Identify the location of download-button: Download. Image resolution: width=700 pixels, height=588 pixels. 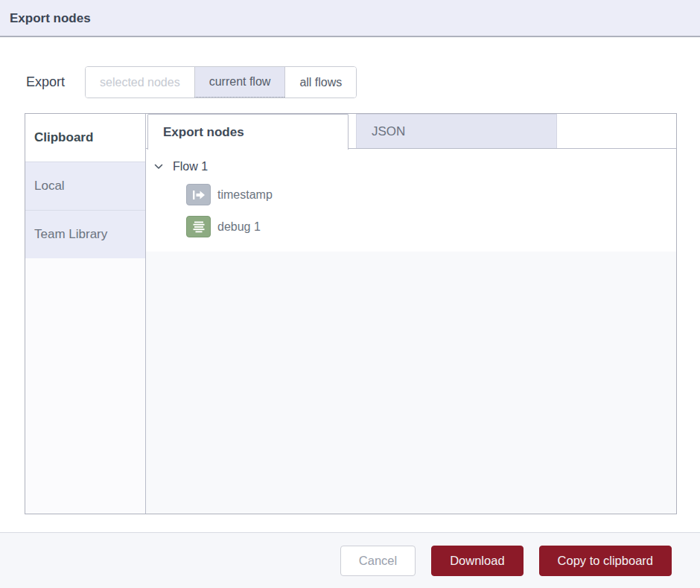
(477, 561).